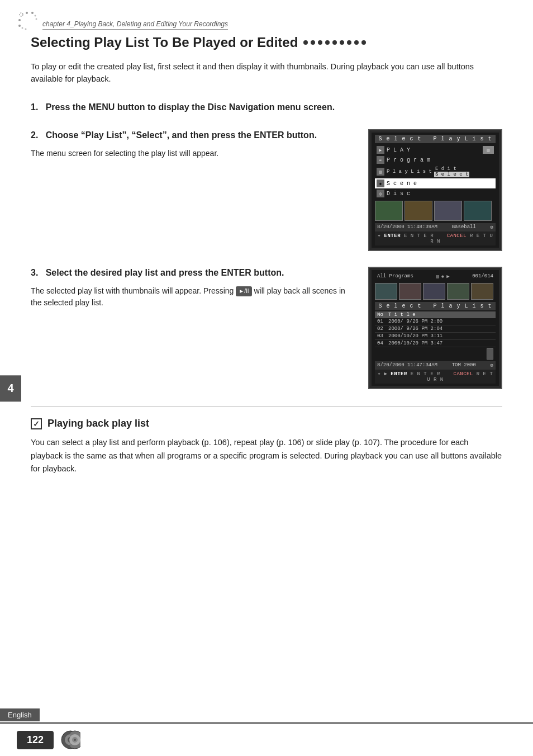 The width and height of the screenshot is (533, 756). Describe the element at coordinates (451, 172) in the screenshot. I see `playlist-submenu: E d i t S e l e c t` at that location.